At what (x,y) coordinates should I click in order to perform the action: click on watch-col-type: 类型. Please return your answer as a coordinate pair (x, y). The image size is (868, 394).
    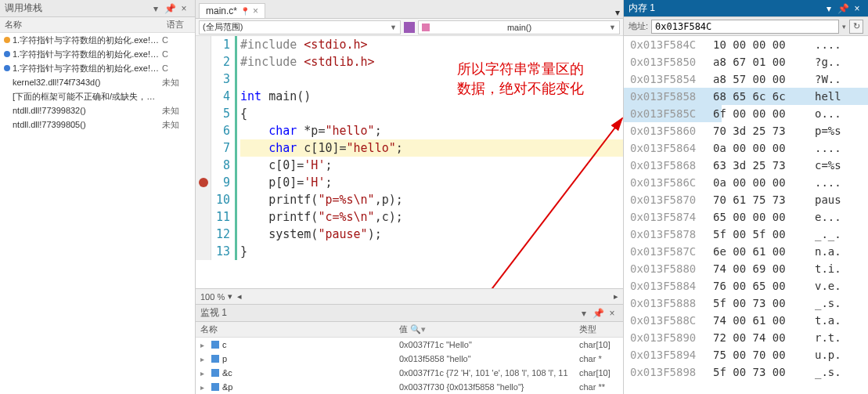
    Looking at the image, I should click on (600, 329).